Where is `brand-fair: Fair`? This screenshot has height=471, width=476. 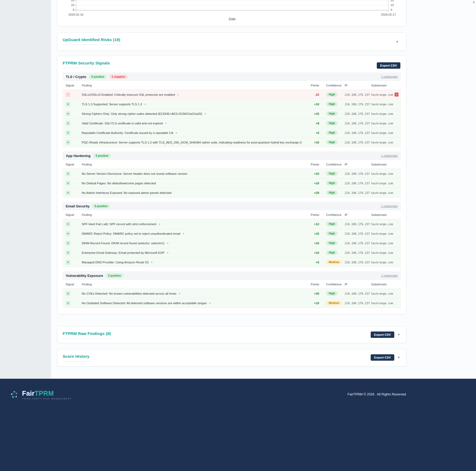 brand-fair: Fair is located at coordinates (28, 393).